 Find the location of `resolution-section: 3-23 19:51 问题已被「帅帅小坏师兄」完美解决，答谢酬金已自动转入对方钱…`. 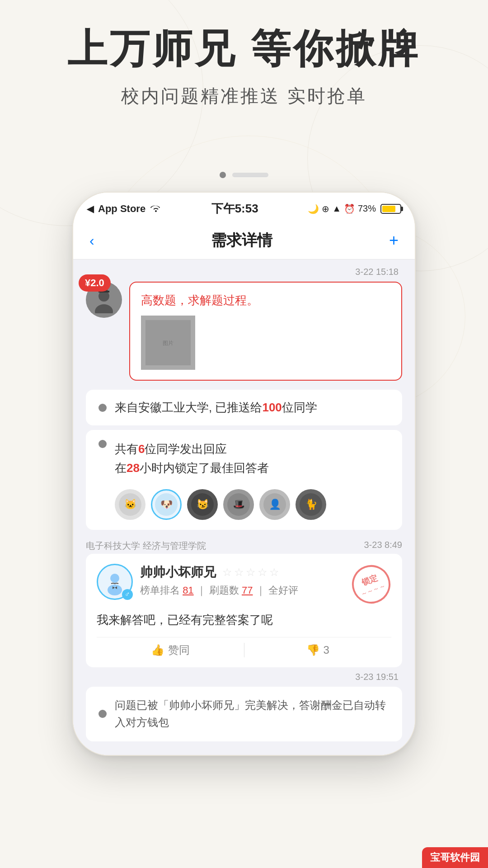

resolution-section: 3-23 19:51 问题已被「帅帅小坏师兄」完美解决，答谢酬金已自动转入对方钱… is located at coordinates (244, 704).